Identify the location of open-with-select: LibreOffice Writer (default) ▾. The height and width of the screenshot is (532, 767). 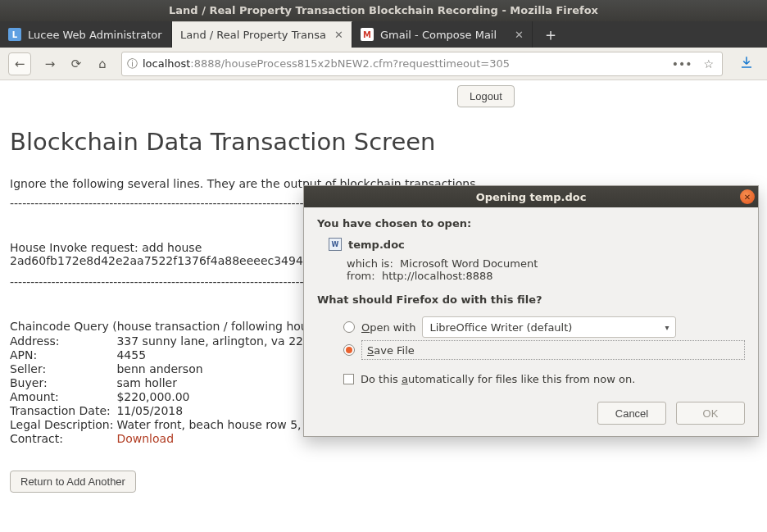
(549, 327).